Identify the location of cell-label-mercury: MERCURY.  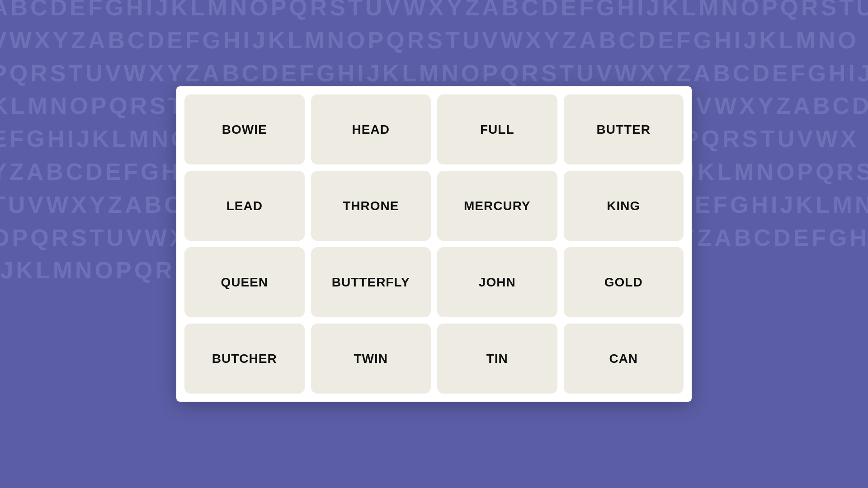
(497, 206).